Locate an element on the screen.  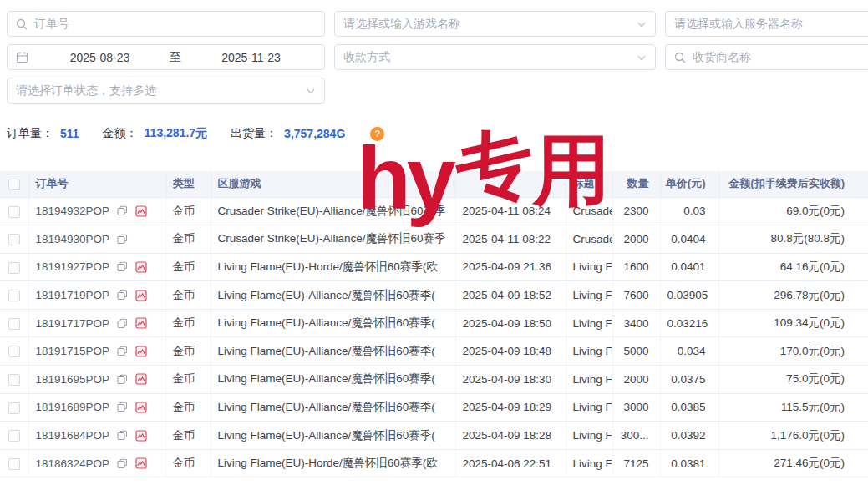
date-range-picker: 2025-08-23 至 2025-11-23 is located at coordinates (165, 57).